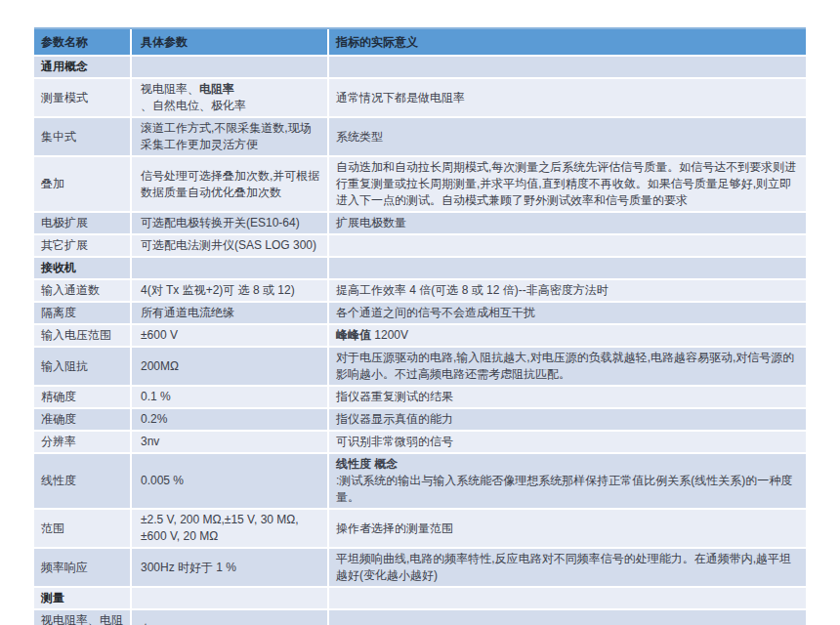  What do you see at coordinates (420, 246) in the screenshot?
I see `table-row: 其它扩展 可选配电法测井仪(SAS LOG 300)` at bounding box center [420, 246].